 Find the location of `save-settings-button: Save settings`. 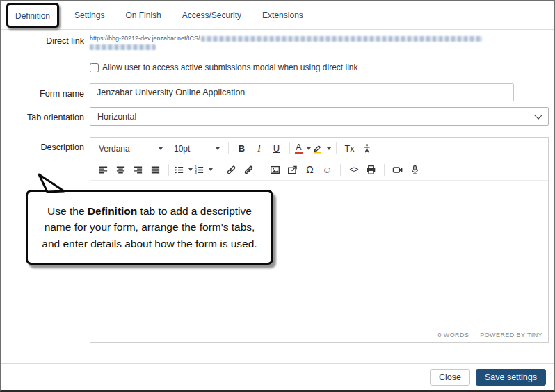

save-settings-button: Save settings is located at coordinates (510, 377).